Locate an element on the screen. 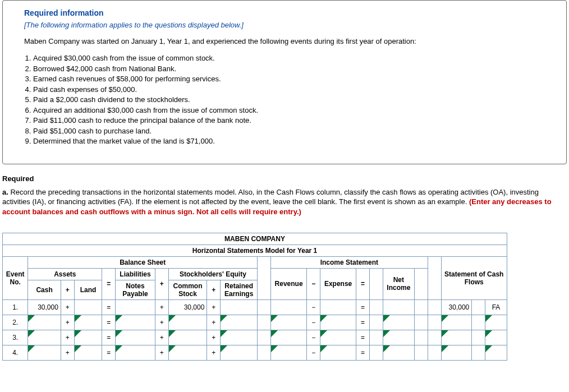 This screenshot has width=569, height=392. event-no-header: Event No. is located at coordinates (16, 278).